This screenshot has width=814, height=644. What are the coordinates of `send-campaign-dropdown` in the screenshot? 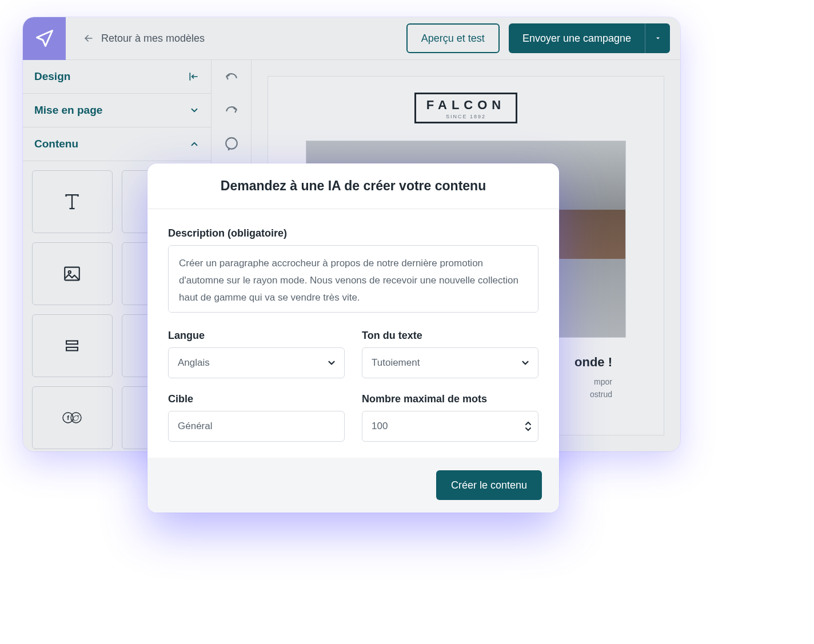 It's located at (657, 38).